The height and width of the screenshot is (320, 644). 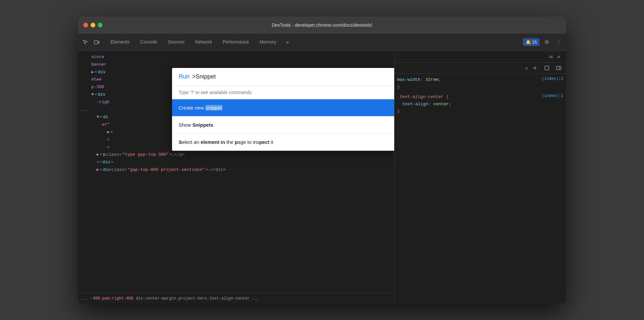 I want to click on more-options-button: ⋮, so click(x=559, y=42).